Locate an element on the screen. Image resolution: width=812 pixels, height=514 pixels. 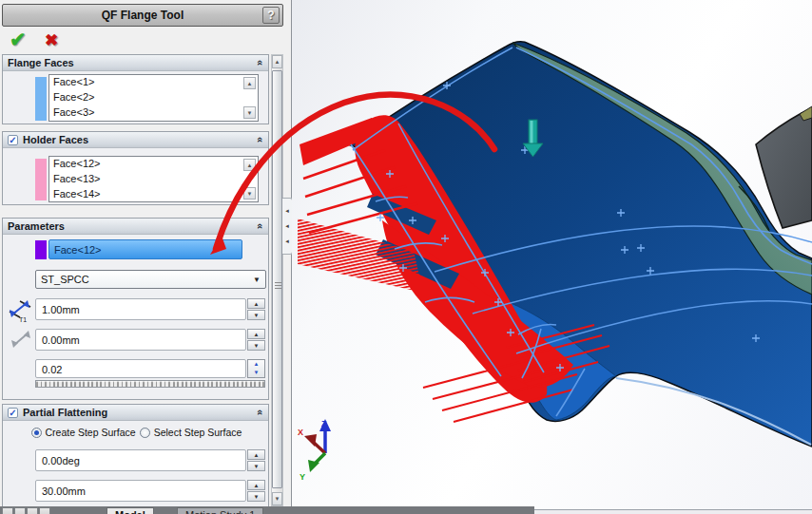
selected-face-field: Face<12> is located at coordinates (145, 249).